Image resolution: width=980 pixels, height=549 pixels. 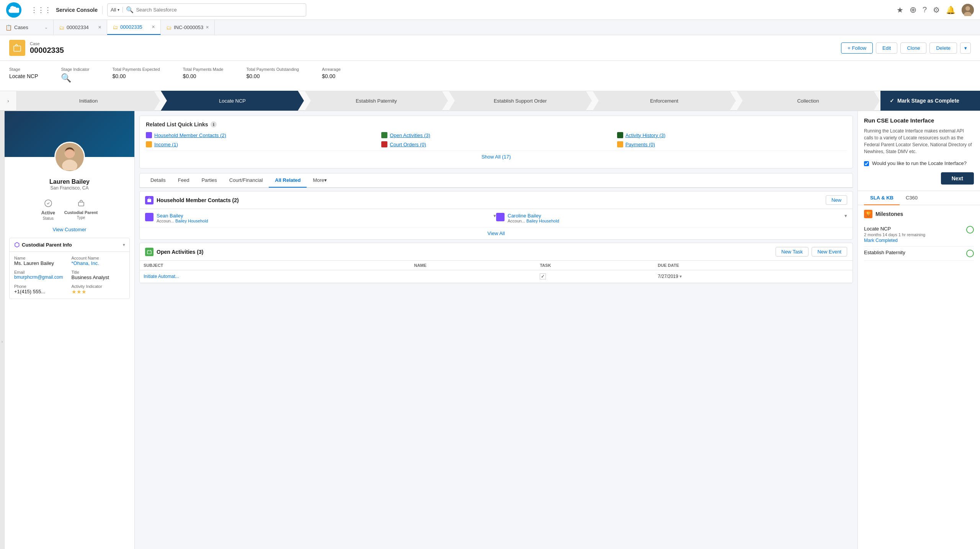 I want to click on c360-tab: C360, so click(x=912, y=198).